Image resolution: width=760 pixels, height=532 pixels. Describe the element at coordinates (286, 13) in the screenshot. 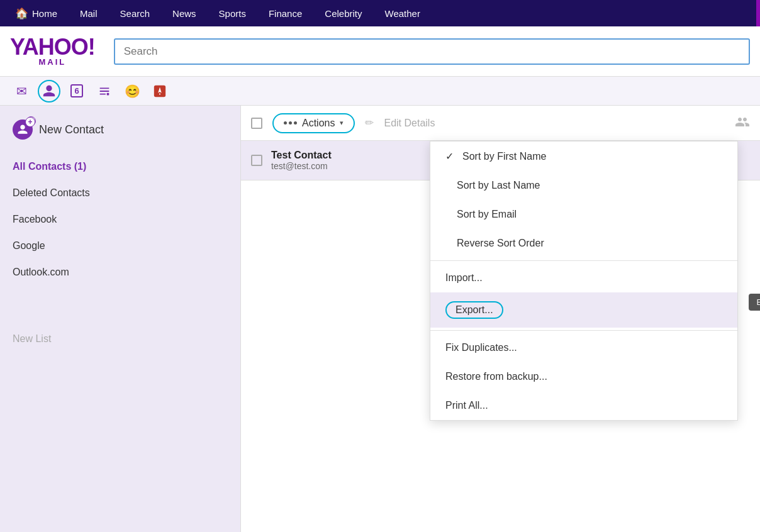

I see `nav-finance: Finance` at that location.